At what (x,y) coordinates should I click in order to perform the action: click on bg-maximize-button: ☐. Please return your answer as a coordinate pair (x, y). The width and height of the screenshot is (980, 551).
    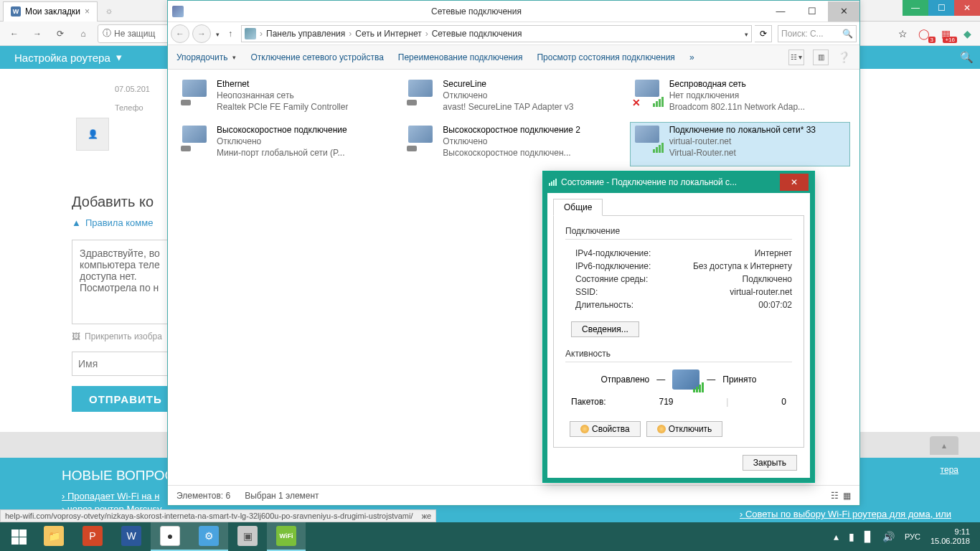
    Looking at the image, I should click on (941, 8).